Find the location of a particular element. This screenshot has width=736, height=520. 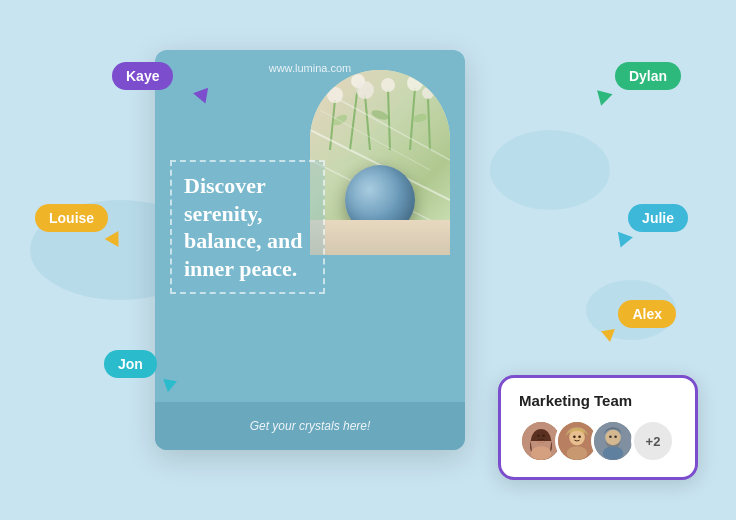

arrow-julie is located at coordinates (623, 242).